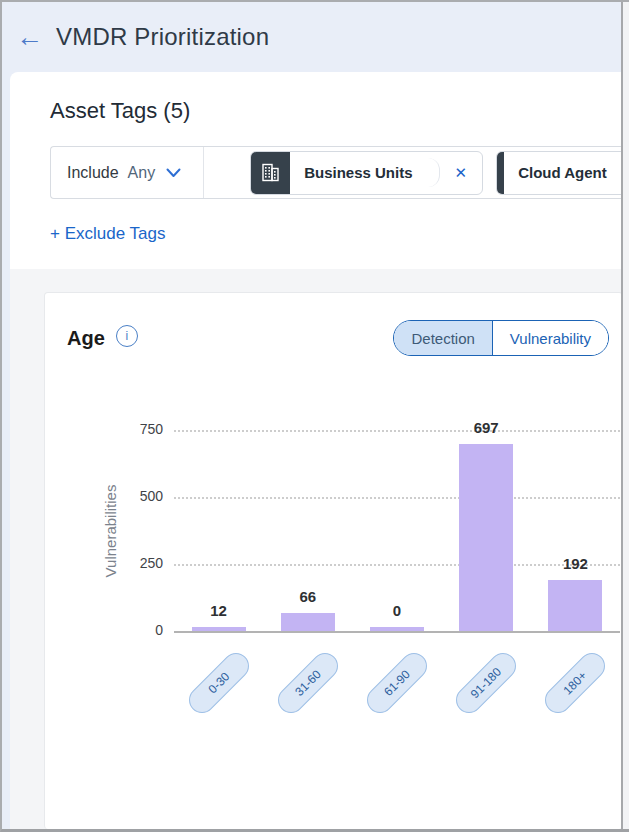 The image size is (629, 832). Describe the element at coordinates (416, 172) in the screenshot. I see `included-tags-list: Business Units ✕ Cloud Agent ✕` at that location.